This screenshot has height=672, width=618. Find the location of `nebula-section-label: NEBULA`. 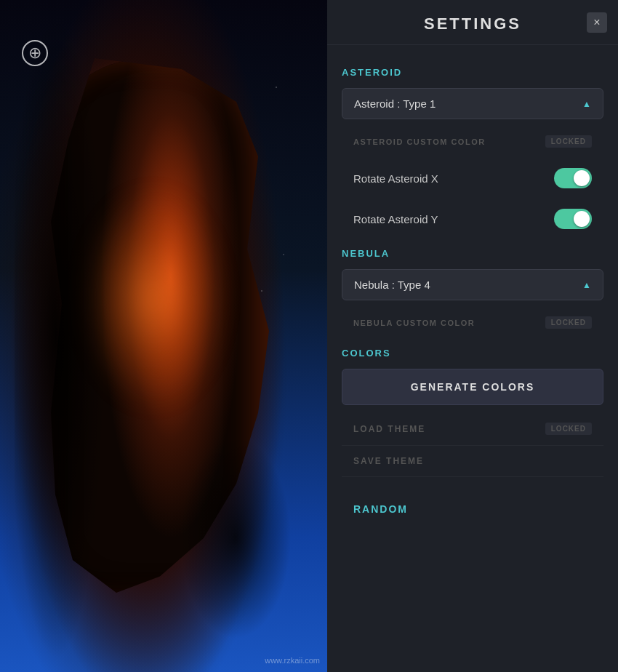

nebula-section-label: NEBULA is located at coordinates (473, 253).